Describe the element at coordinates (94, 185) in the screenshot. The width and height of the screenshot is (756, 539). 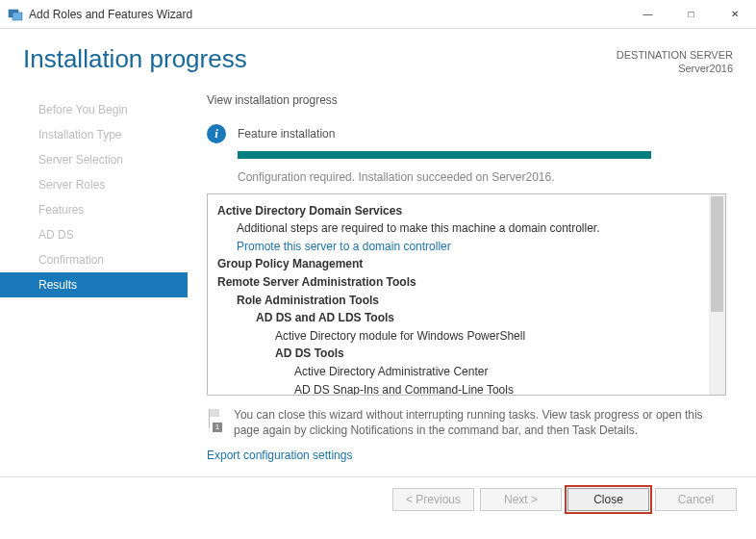
I see `sidebar-item-server-roles: Server Roles` at that location.